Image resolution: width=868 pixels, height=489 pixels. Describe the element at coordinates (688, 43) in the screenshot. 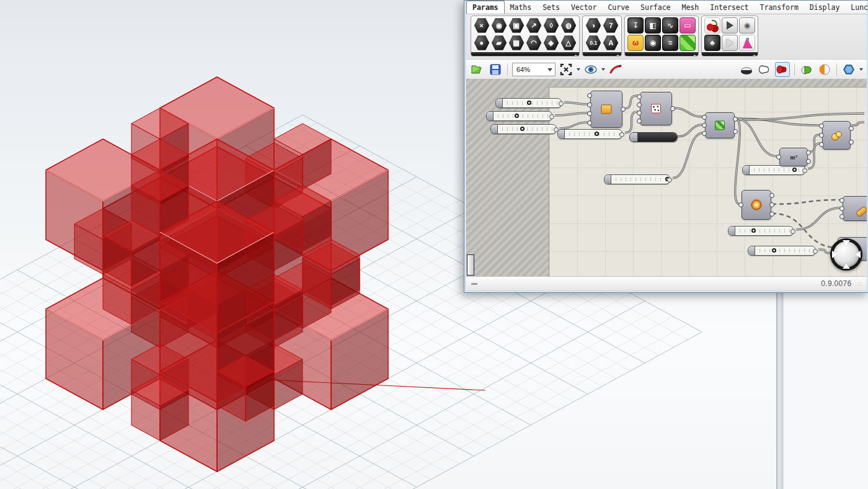

I see `gradient-icon` at that location.